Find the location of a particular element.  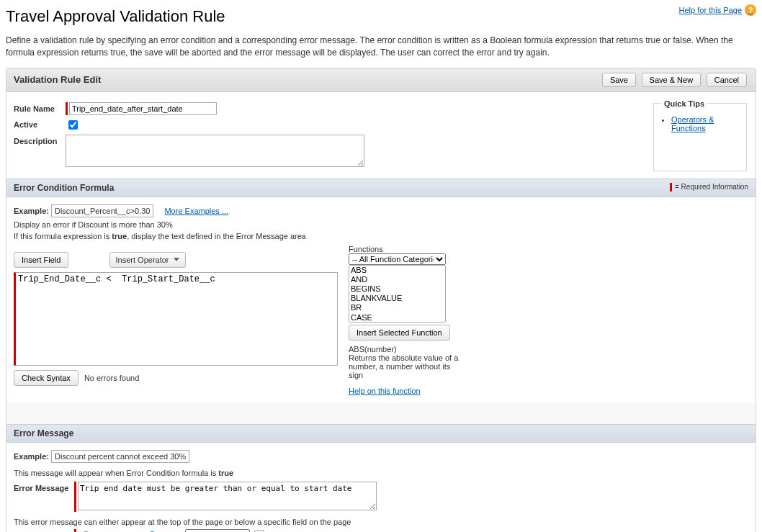

chevron-down-icon is located at coordinates (176, 259).